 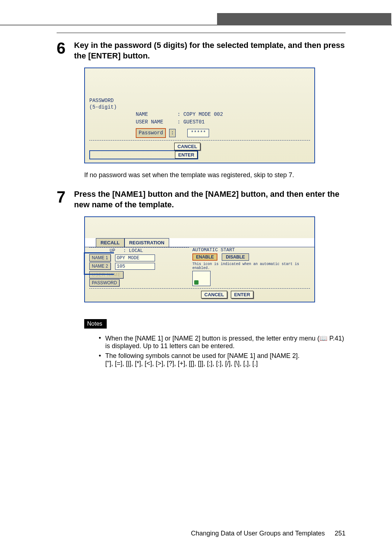 I want to click on green-dot-icon, so click(x=196, y=282).